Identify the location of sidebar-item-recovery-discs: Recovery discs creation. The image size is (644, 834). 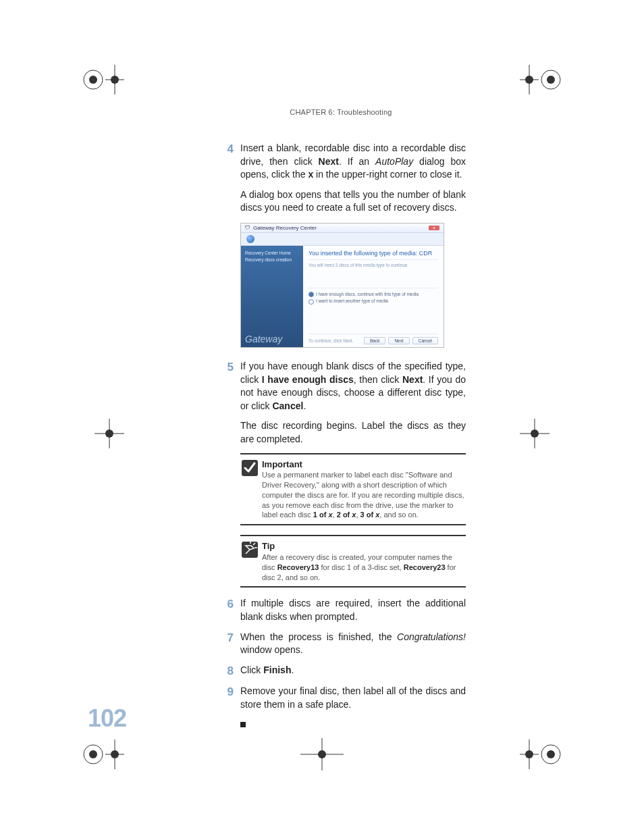
(272, 260).